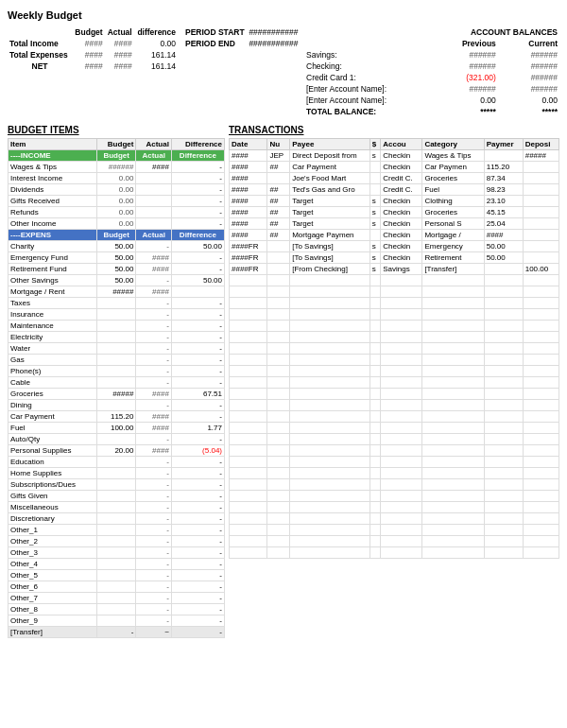 Image resolution: width=567 pixels, height=728 pixels. Describe the element at coordinates (153, 201) in the screenshot. I see `income-item-actual` at that location.